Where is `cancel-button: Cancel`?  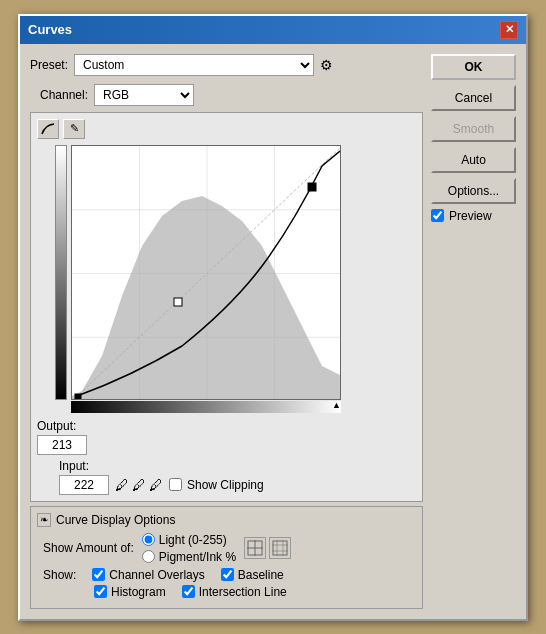
cancel-button: Cancel is located at coordinates (474, 98).